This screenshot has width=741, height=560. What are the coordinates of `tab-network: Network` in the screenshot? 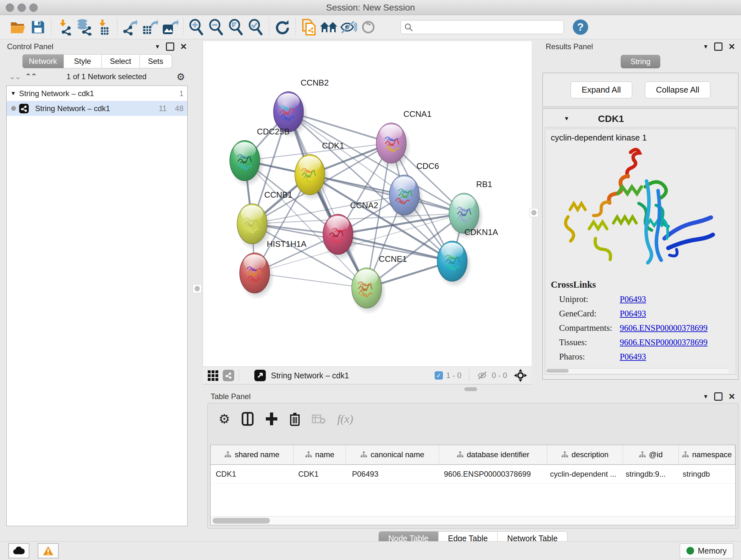 It's located at (43, 61).